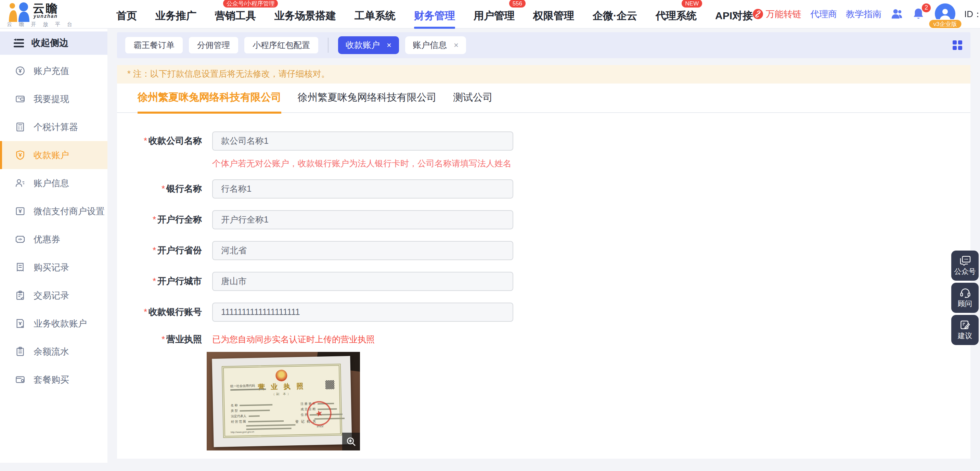  Describe the element at coordinates (351, 441) in the screenshot. I see `zoom-in-icon` at that location.